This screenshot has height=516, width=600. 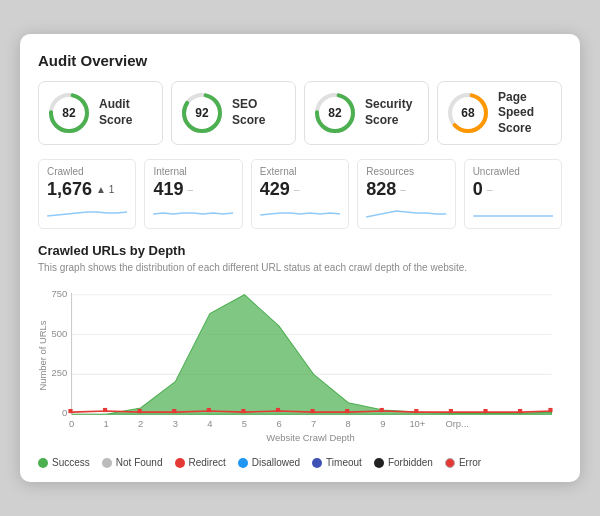 I want to click on legend-forbidden: Forbidden, so click(x=404, y=462).